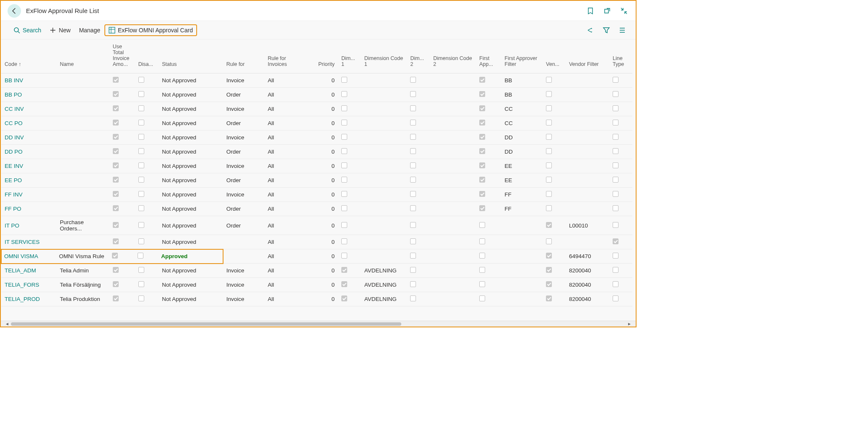 The image size is (868, 447). What do you see at coordinates (22, 242) in the screenshot?
I see `code-link: IT SERVICES` at bounding box center [22, 242].